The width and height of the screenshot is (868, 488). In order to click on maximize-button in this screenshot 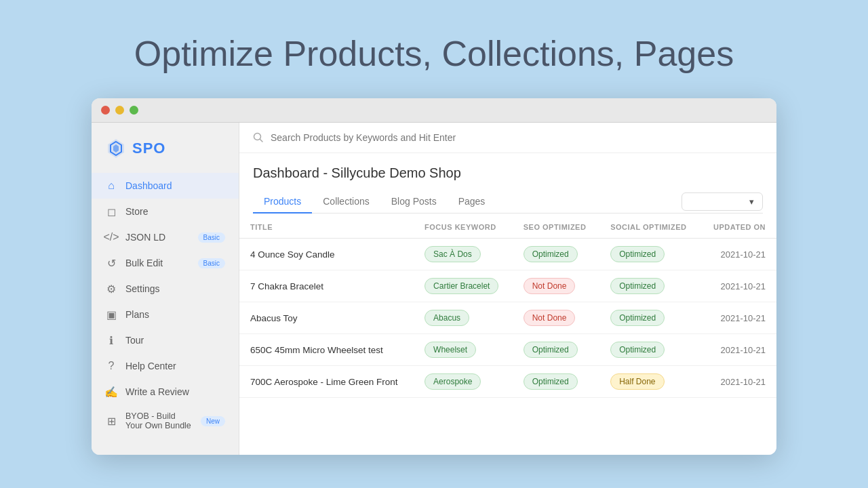, I will do `click(134, 110)`.